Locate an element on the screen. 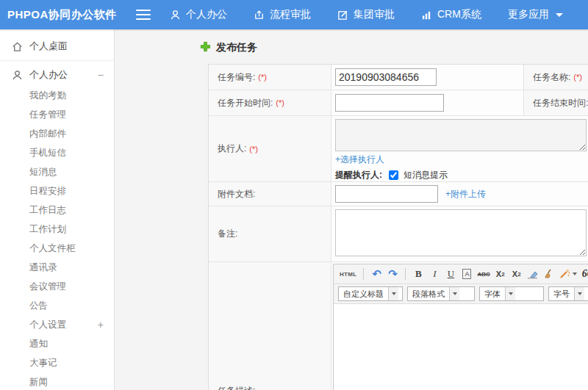 The image size is (588, 390). nav-label: 集团审批 is located at coordinates (374, 15).